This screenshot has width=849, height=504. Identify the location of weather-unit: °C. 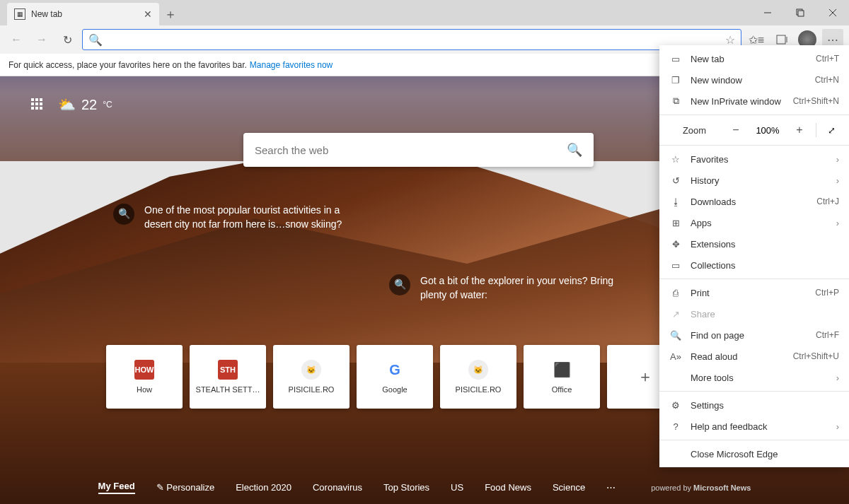
(108, 105).